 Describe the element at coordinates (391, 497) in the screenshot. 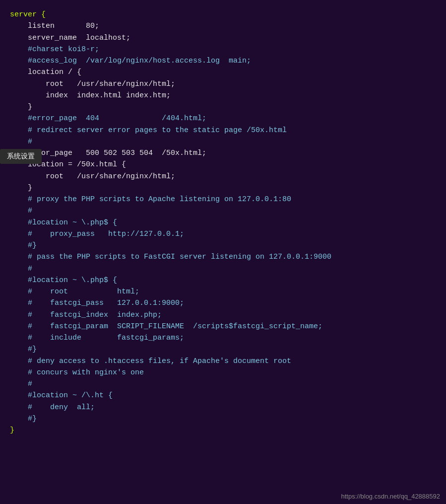

I see `watermark: https://blog.csdn.net/qq_42888592` at that location.